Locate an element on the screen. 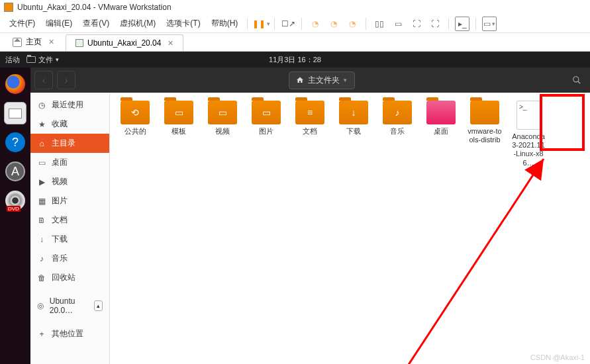 The height and width of the screenshot is (364, 590). home-icon: ⌂ is located at coordinates (42, 144).